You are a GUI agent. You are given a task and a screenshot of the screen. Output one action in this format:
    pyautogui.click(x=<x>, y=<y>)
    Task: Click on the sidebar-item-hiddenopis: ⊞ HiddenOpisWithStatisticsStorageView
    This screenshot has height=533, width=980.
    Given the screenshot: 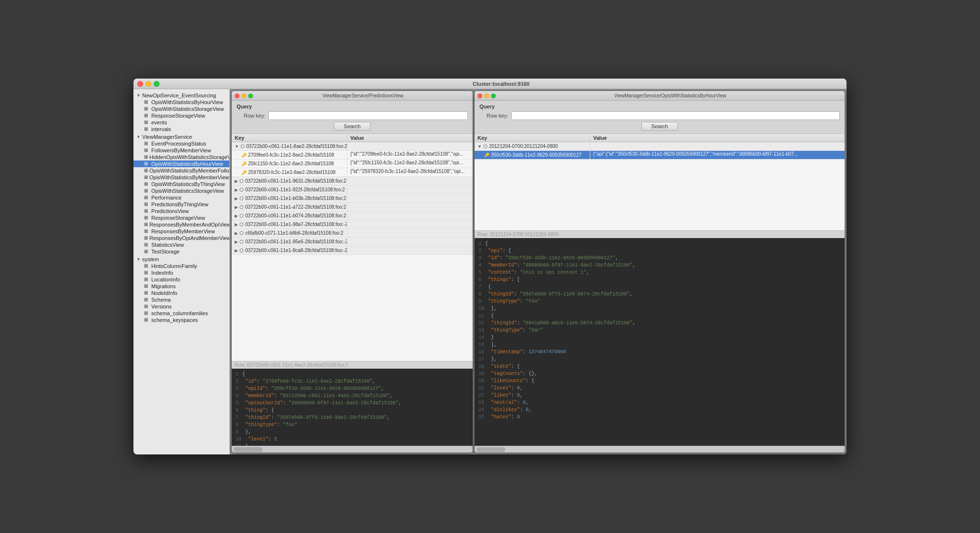 What is the action you would take?
    pyautogui.click(x=181, y=157)
    